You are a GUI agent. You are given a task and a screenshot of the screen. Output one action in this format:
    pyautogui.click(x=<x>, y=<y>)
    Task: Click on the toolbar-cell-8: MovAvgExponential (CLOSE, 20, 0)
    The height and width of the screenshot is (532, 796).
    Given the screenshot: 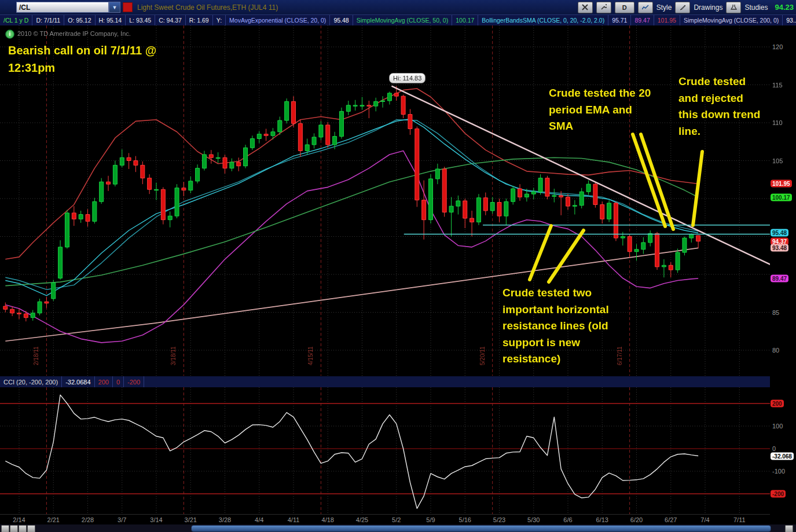 What is the action you would take?
    pyautogui.click(x=278, y=20)
    